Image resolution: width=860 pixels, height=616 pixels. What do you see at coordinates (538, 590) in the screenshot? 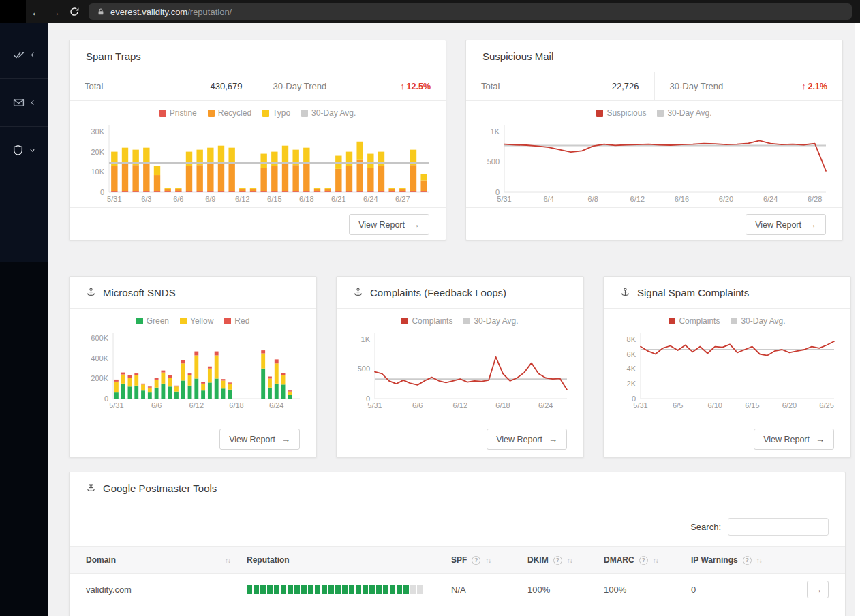
I see `dkim-value: 100%` at bounding box center [538, 590].